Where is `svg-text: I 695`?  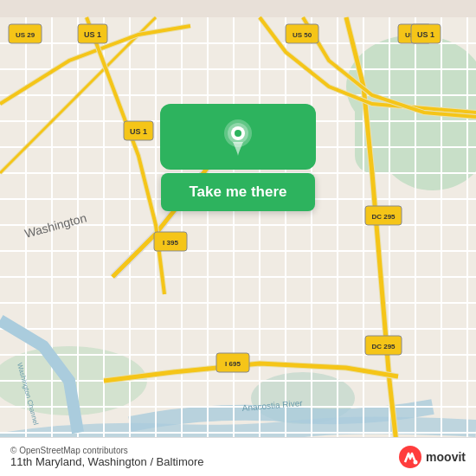 svg-text: I 695 is located at coordinates (233, 363).